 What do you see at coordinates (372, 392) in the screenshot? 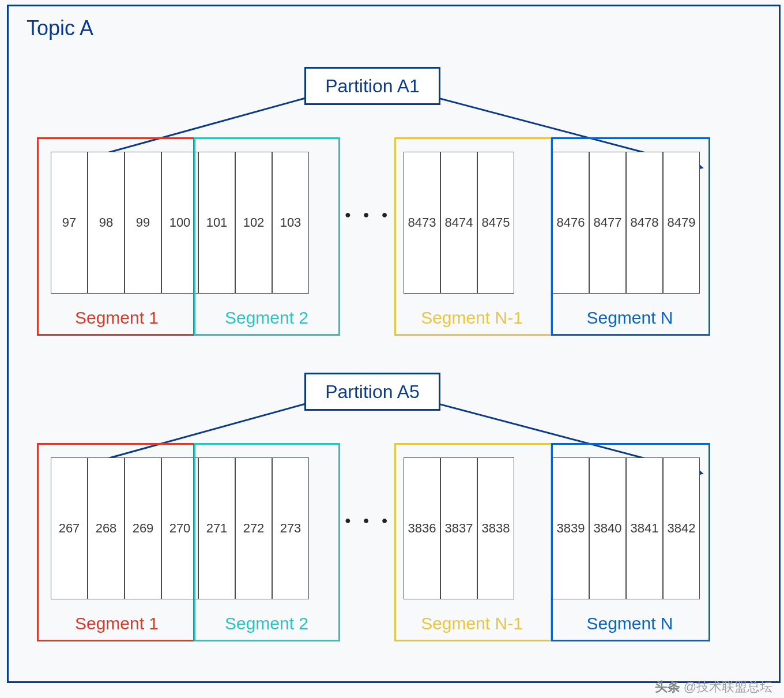
I see `partition-a5-box: Partition A5` at bounding box center [372, 392].